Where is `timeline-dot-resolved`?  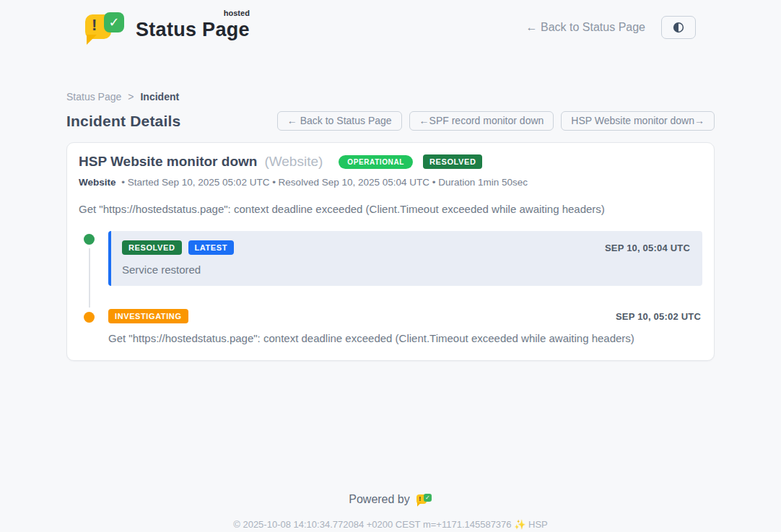
timeline-dot-resolved is located at coordinates (90, 240).